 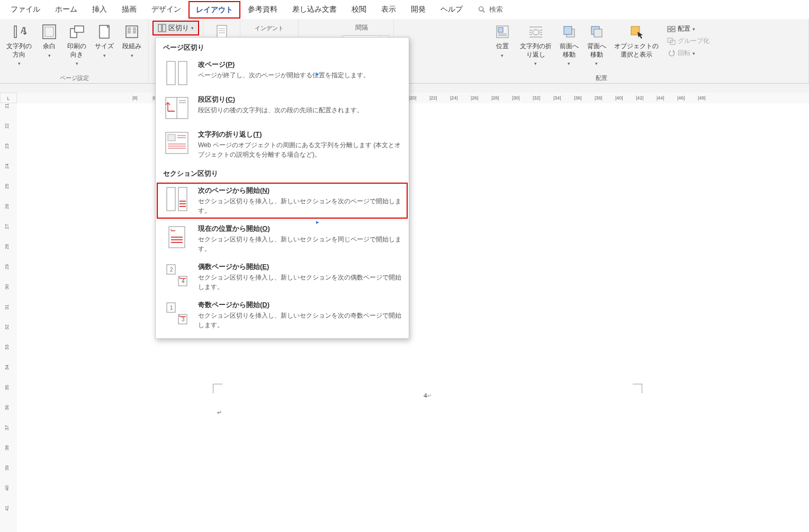 What do you see at coordinates (636, 41) in the screenshot?
I see `selection-pane-button: オブジェクトの 選択と表示` at bounding box center [636, 41].